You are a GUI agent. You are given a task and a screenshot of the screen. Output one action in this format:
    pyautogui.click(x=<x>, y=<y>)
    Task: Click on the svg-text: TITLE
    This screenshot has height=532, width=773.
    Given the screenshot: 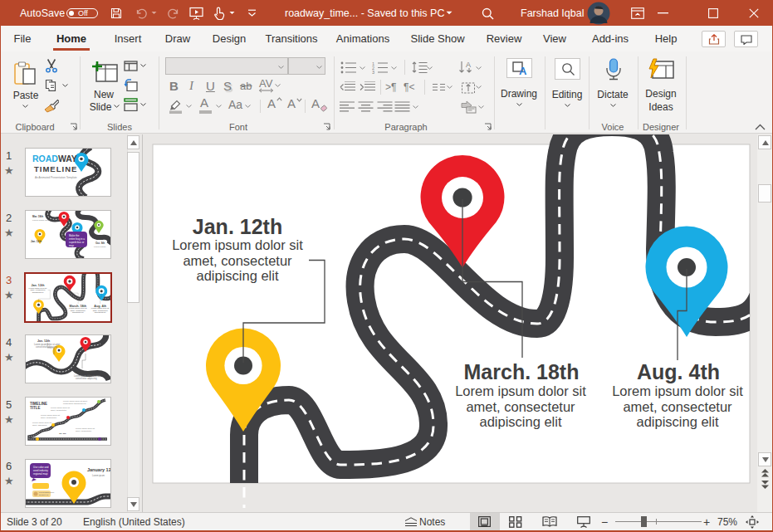 What is the action you would take?
    pyautogui.click(x=35, y=408)
    